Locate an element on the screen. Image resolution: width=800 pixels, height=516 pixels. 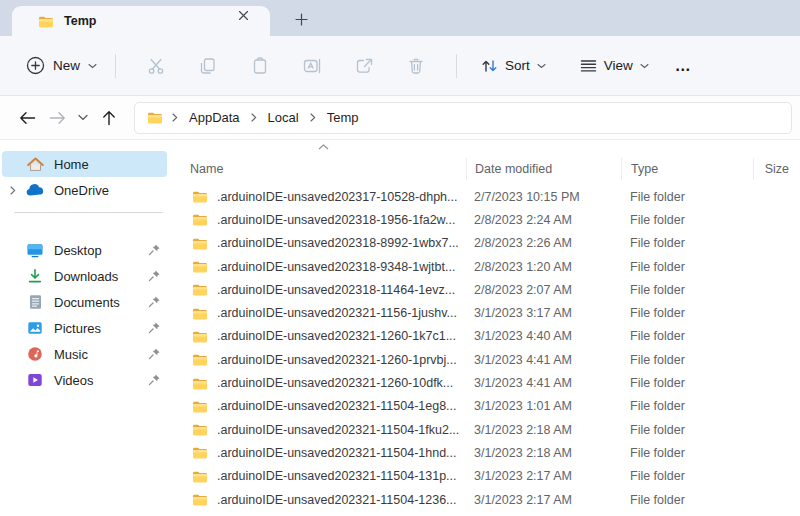
file-row: .arduinoIDE-unsaved202321-11504-1fku2...… is located at coordinates (490, 430).